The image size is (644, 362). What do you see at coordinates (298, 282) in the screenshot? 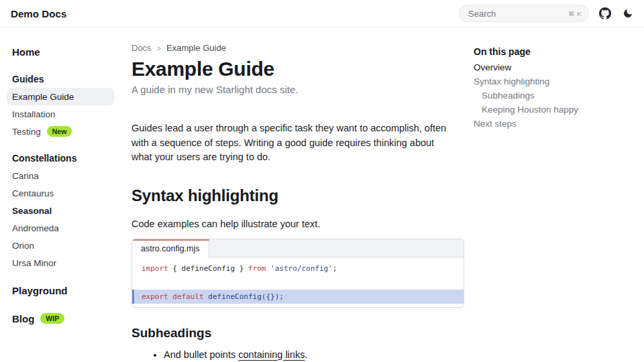
I see `code-content: import { defineConfig } from 'astro/conf…` at bounding box center [298, 282].